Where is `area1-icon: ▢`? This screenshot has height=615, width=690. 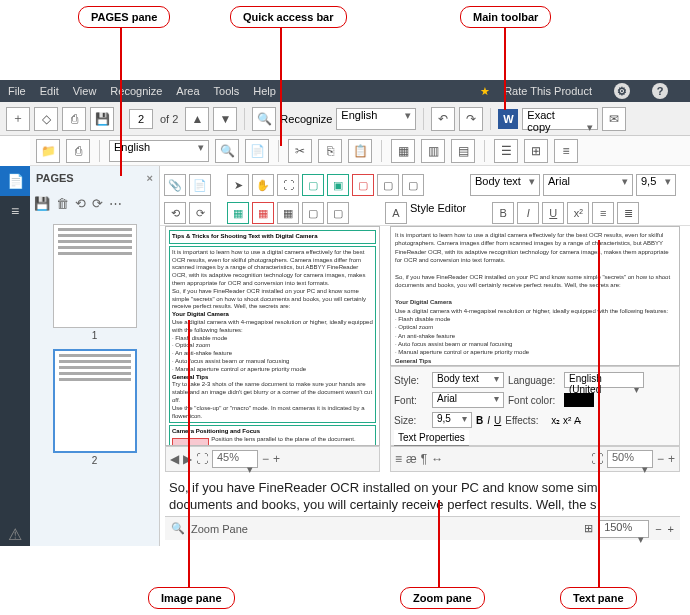 area1-icon: ▢ is located at coordinates (313, 185).